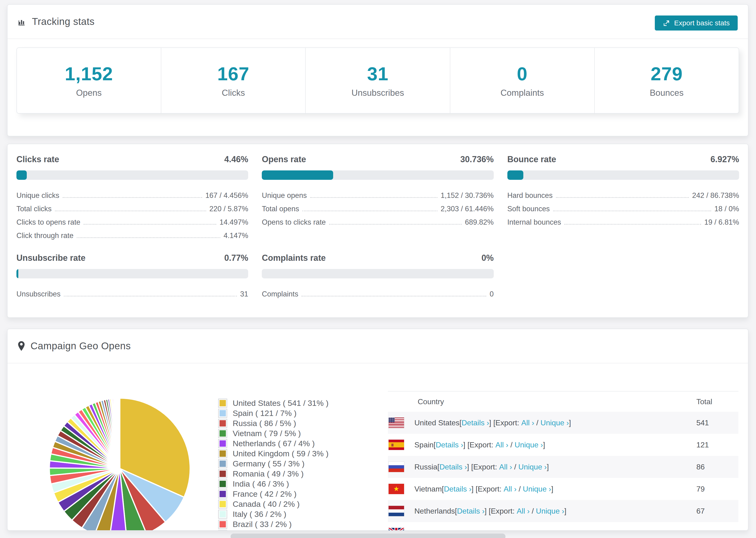 Image resolution: width=756 pixels, height=538 pixels. What do you see at coordinates (274, 514) in the screenshot?
I see `legend-item-italy: Italy ( 36 / 2% )` at bounding box center [274, 514].